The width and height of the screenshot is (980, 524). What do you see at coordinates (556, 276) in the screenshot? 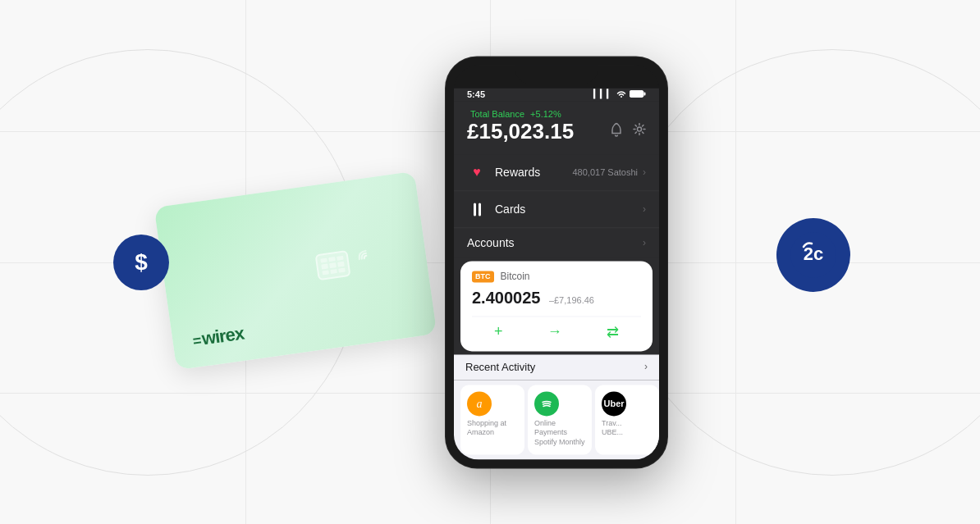
I see `btc-header: BTC Bitcoin` at bounding box center [556, 276].